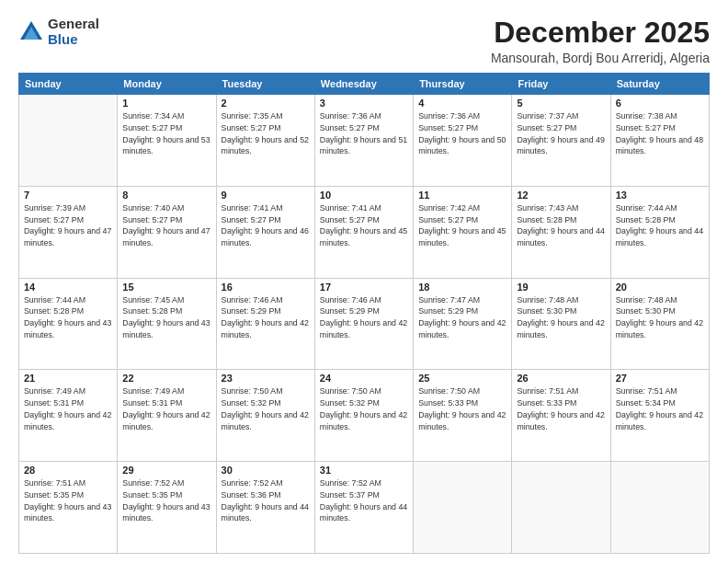  I want to click on day-info: Sunrise: 7:42 AMSunset: 5:27 PMDaylight:…, so click(462, 226).